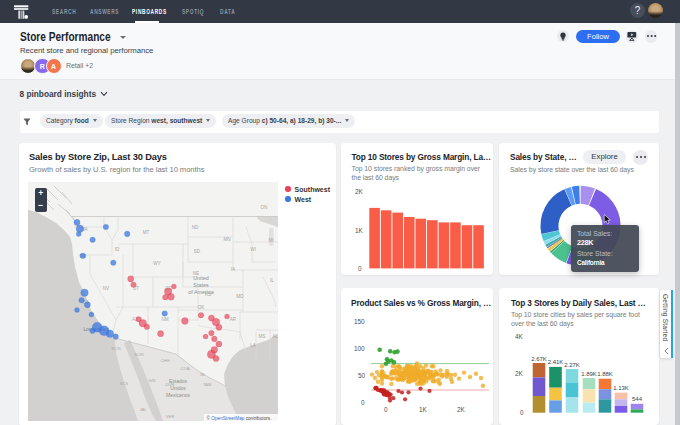  Describe the element at coordinates (202, 308) in the screenshot. I see `svg-text: OK` at that location.